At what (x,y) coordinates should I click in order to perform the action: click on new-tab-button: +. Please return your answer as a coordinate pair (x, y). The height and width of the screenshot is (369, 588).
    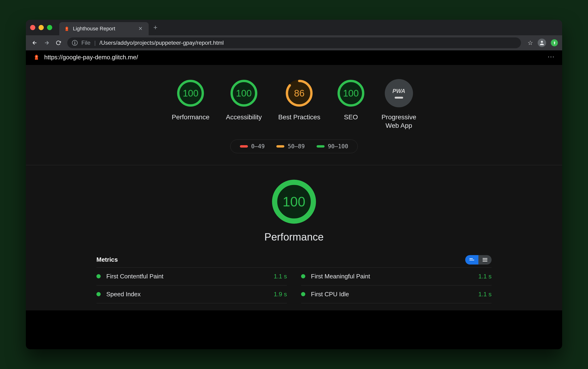
    Looking at the image, I should click on (156, 27).